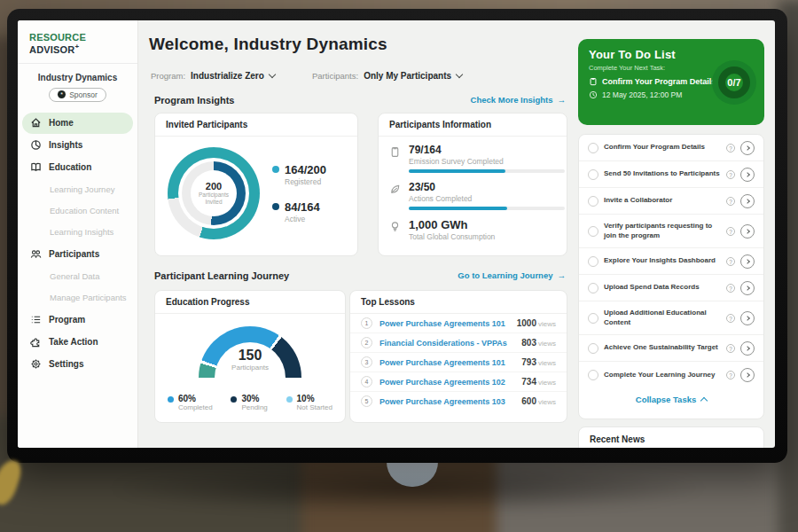 This screenshot has height=532, width=798. Describe the element at coordinates (487, 208) in the screenshot. I see `progress-track` at that location.